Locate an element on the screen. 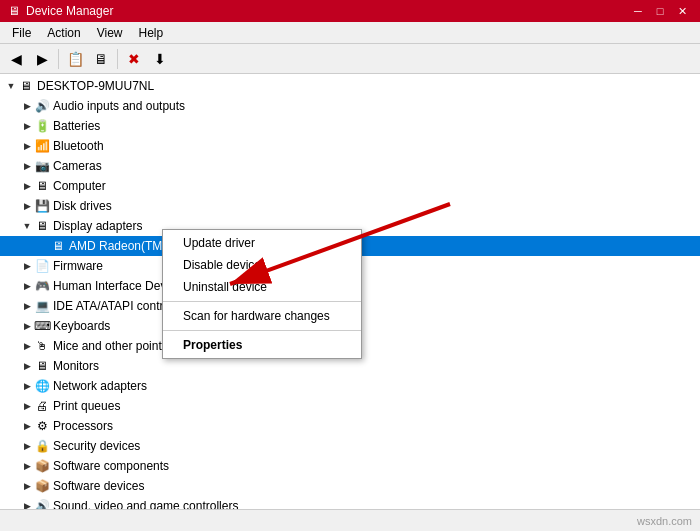 The width and height of the screenshot is (700, 531). tree-item-icon: 🌐 is located at coordinates (42, 386).